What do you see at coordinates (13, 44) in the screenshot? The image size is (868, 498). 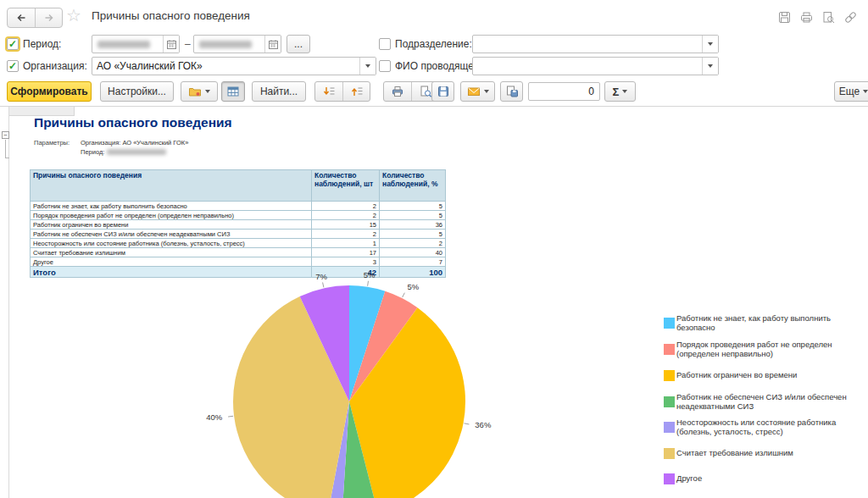 I see `period-checkbox` at bounding box center [13, 44].